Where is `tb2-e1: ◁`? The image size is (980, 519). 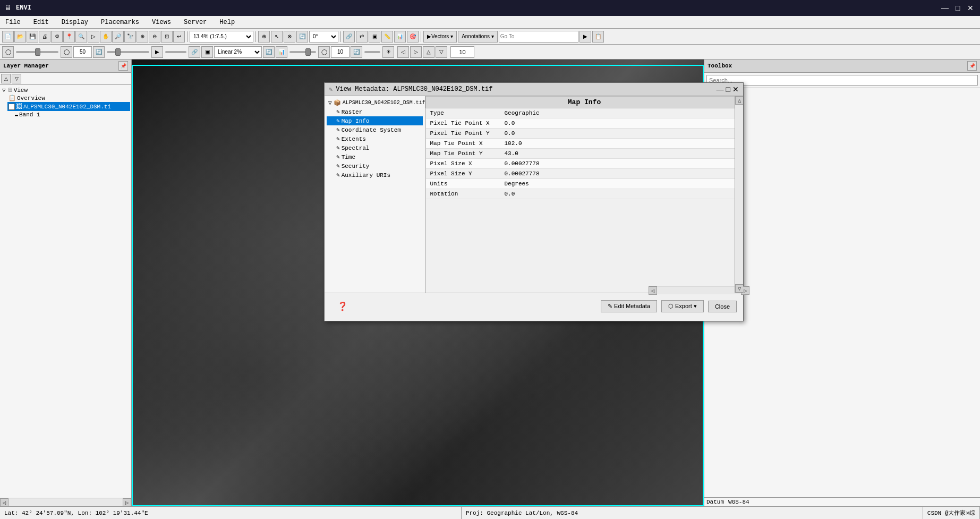
tb2-e1: ◁ is located at coordinates (403, 52).